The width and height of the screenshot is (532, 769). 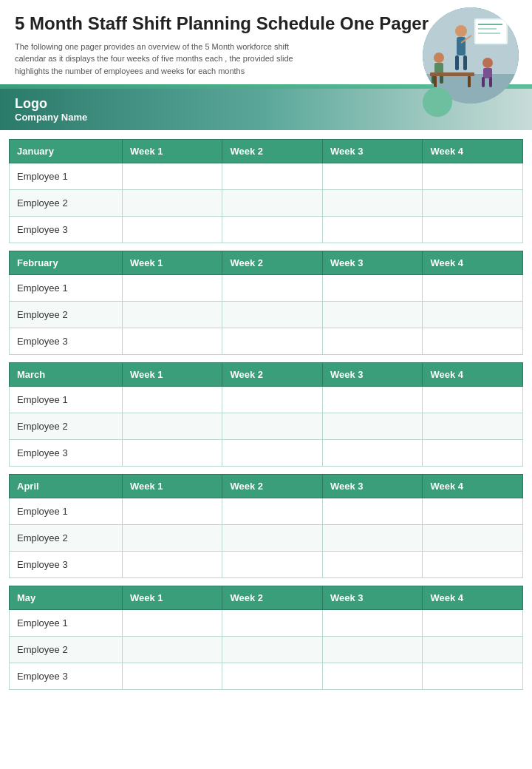 I want to click on cell-march-emp3-week1, so click(x=172, y=453).